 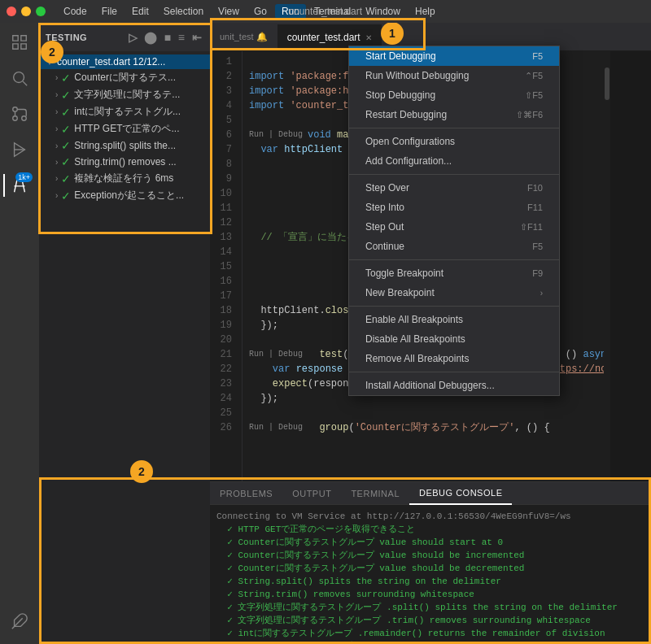 What do you see at coordinates (454, 188) in the screenshot?
I see `menu-step-over: Step Over F10` at bounding box center [454, 188].